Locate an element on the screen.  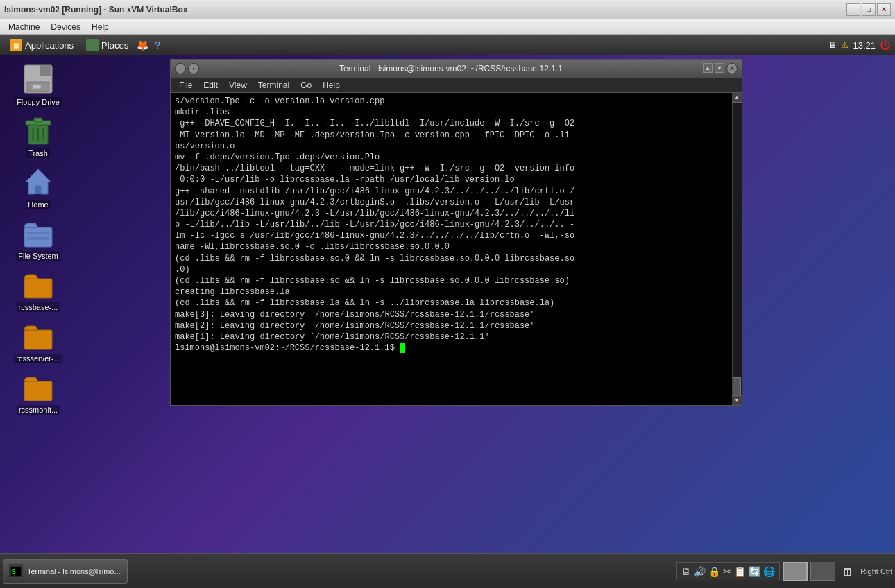
taskbar-terminal-button: $_ Terminal - lsimons@lsimo... is located at coordinates (65, 571).